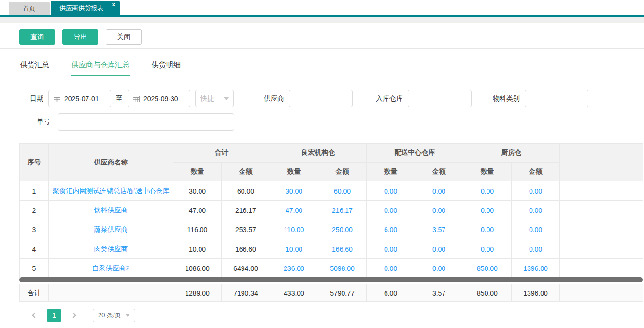  What do you see at coordinates (322, 9) in the screenshot?
I see `window-tab-bar: 首页 供应商供货报表 ×` at bounding box center [322, 9].